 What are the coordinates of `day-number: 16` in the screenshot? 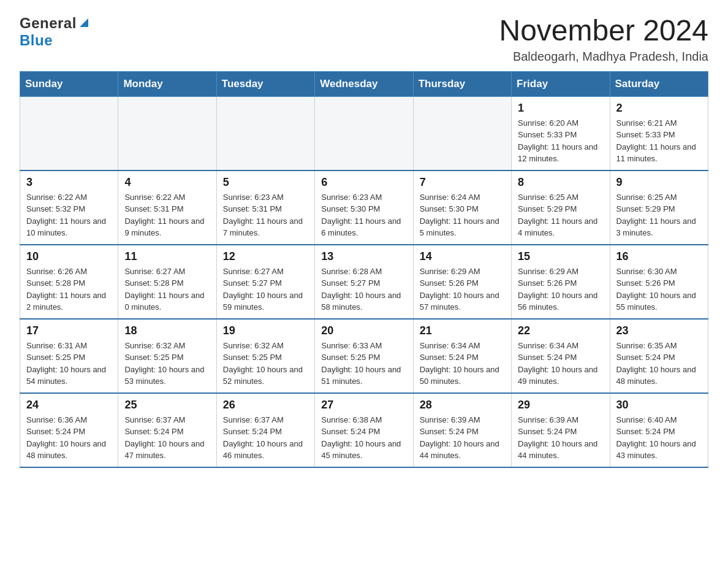 It's located at (659, 256).